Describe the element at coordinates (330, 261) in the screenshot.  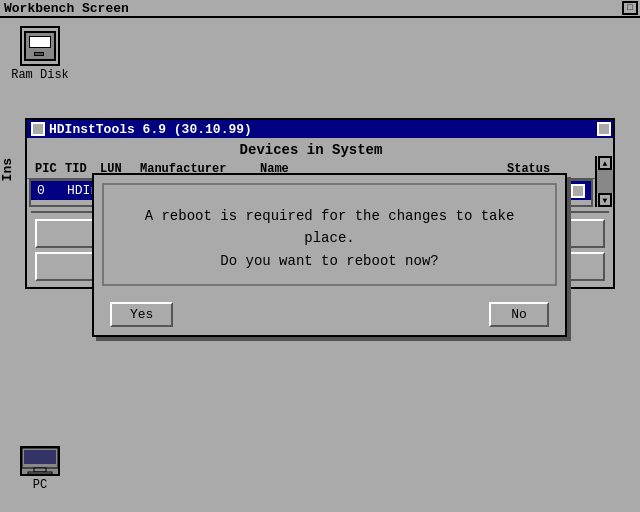
I see `dialog-line2: Do you want to reboot now?` at that location.